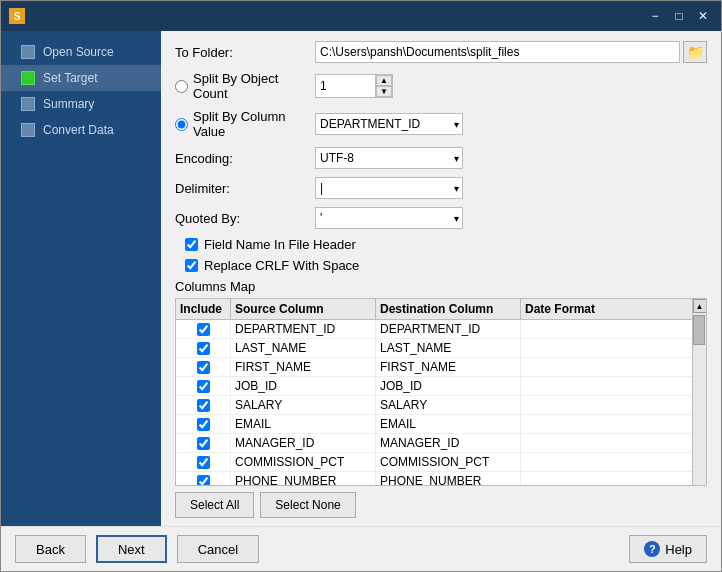 Image resolution: width=722 pixels, height=572 pixels. What do you see at coordinates (78, 52) in the screenshot?
I see `sidebar-item-open-source-label: Open Source` at bounding box center [78, 52].